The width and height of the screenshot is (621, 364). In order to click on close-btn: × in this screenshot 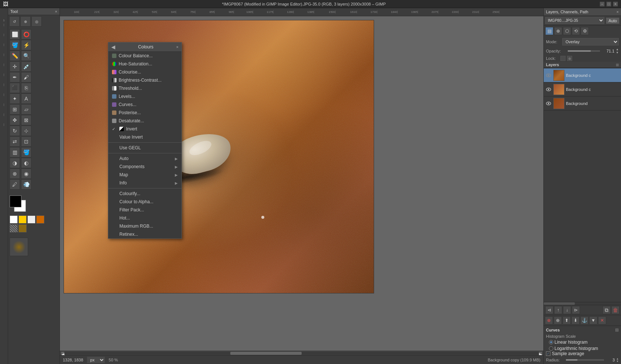, I will do `click(615, 4)`.